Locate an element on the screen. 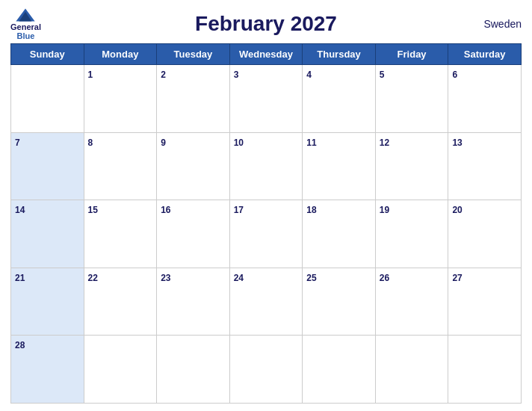 This screenshot has width=532, height=411. day-number: 19 is located at coordinates (384, 210).